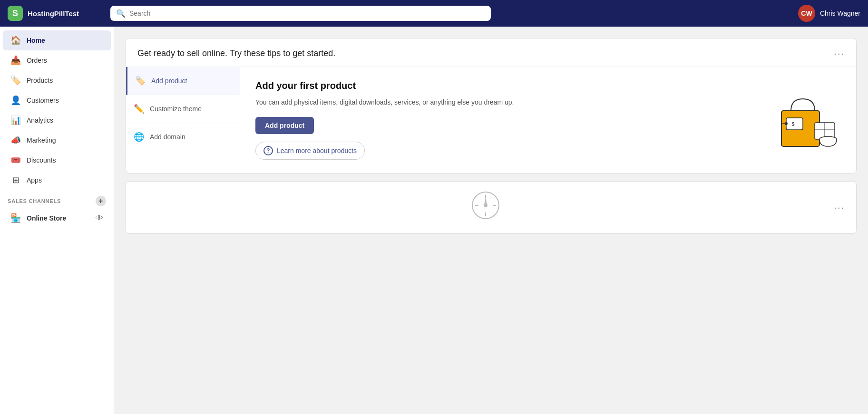  What do you see at coordinates (121, 13) in the screenshot?
I see `search-icon: 🔍` at bounding box center [121, 13].